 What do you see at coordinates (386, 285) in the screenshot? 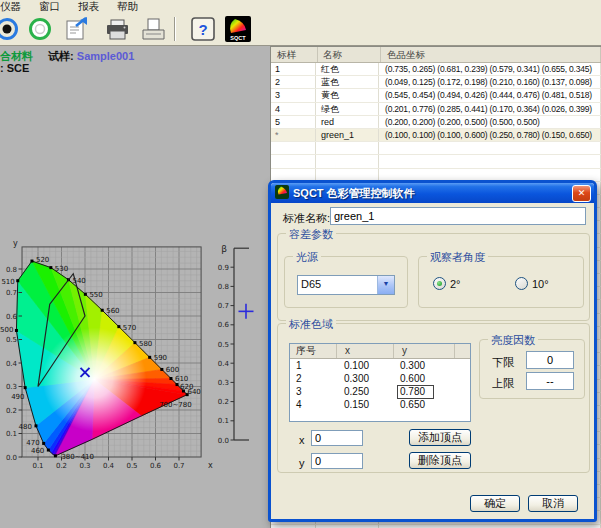
I see `chevron-down-icon: ▼` at bounding box center [386, 285].